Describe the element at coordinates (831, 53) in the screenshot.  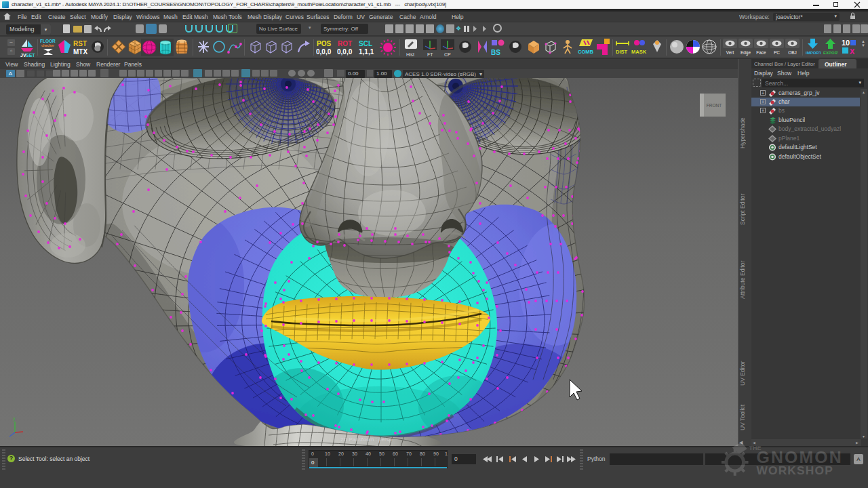
I see `svg-text: EXPORT` at that location.